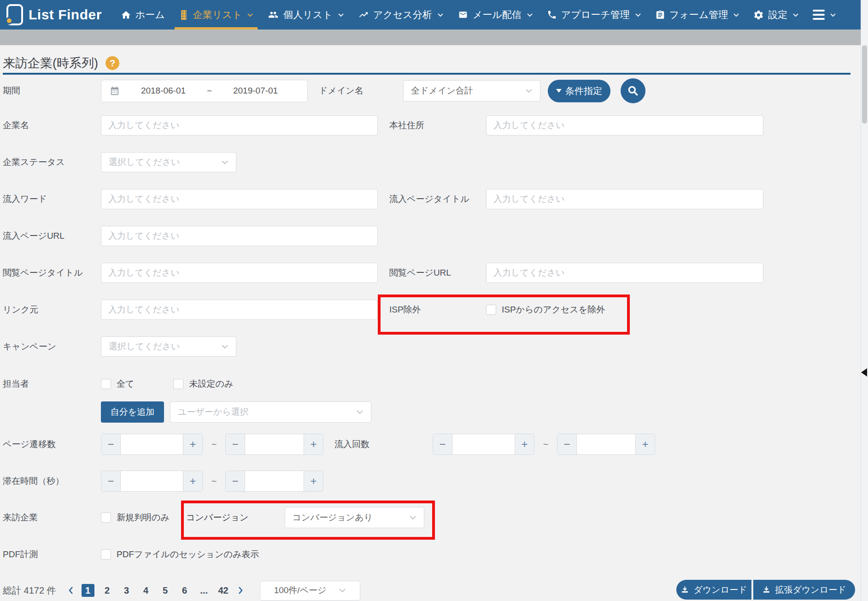  What do you see at coordinates (146, 590) in the screenshot?
I see `page-button-4: 4` at bounding box center [146, 590].